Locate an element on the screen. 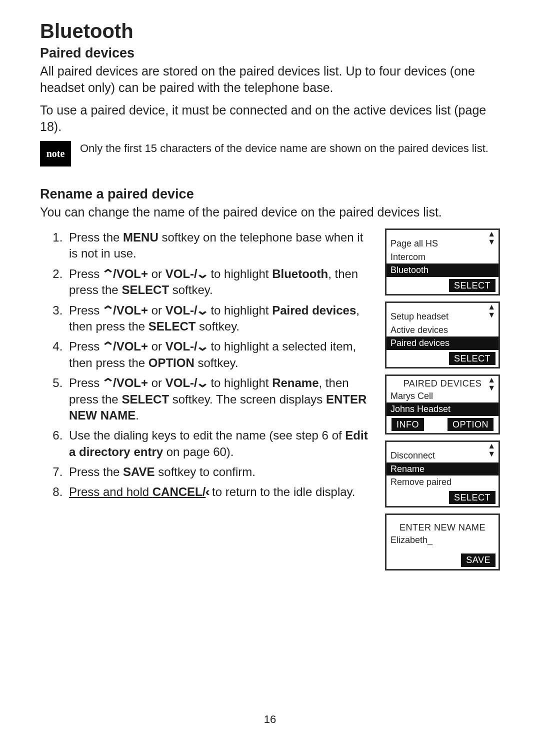  device-row: Marys Cell is located at coordinates (442, 396).